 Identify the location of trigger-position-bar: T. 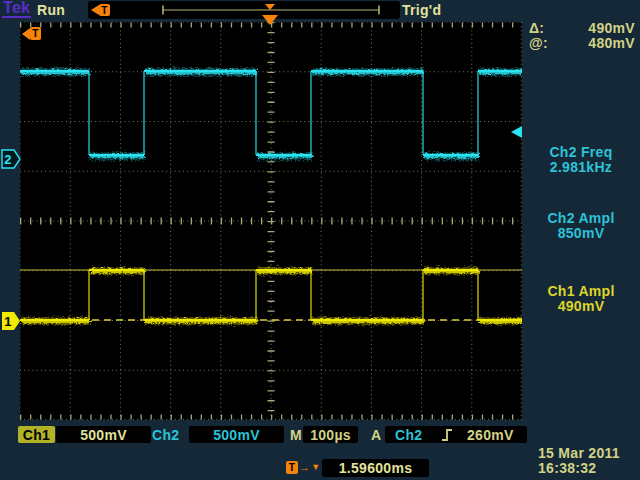
(244, 10).